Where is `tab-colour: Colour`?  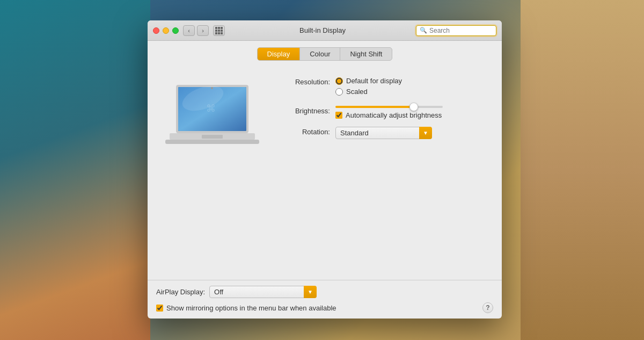 tab-colour: Colour is located at coordinates (320, 54).